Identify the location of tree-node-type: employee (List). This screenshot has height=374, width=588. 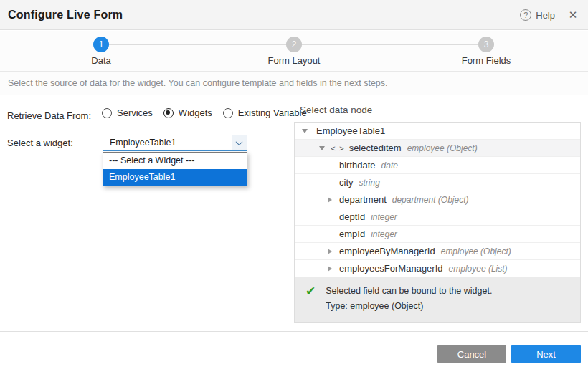
(478, 269).